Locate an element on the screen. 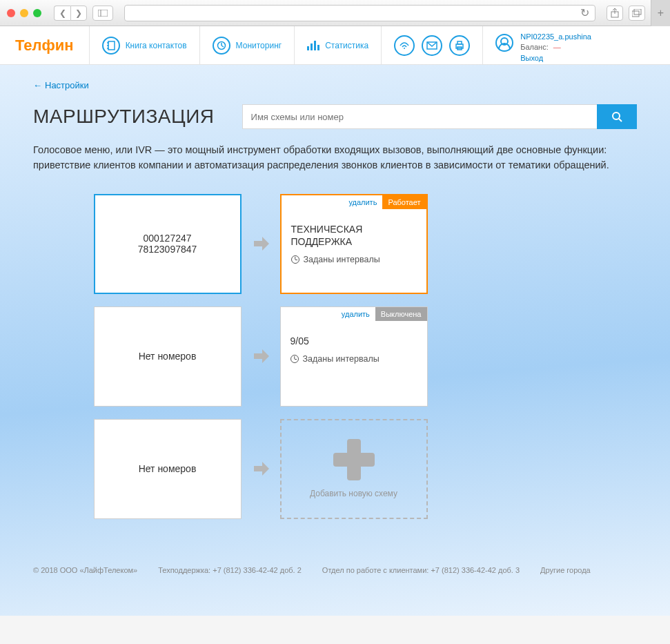 The width and height of the screenshot is (670, 644). minimize-window-icon is located at coordinates (24, 13).